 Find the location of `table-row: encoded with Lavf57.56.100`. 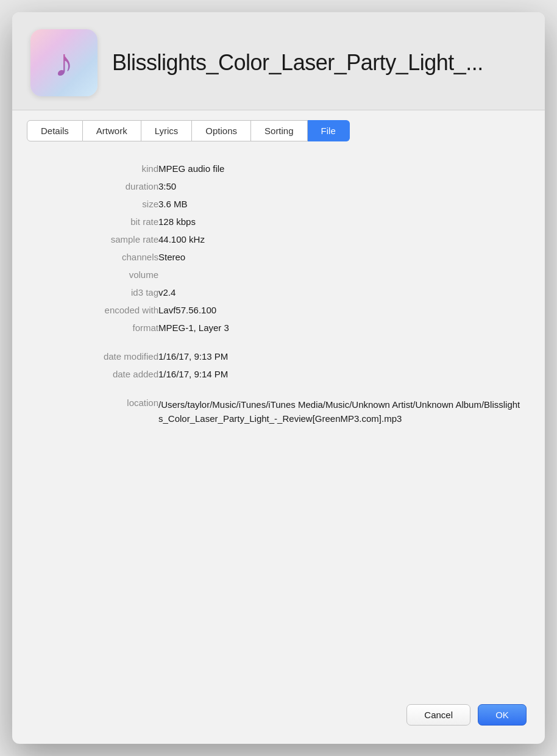

table-row: encoded with Lavf57.56.100 is located at coordinates (278, 310).